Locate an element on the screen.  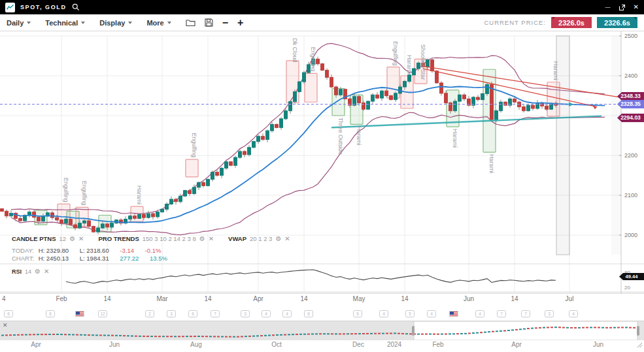
svg-text: Dk Cloud is located at coordinates (295, 50).